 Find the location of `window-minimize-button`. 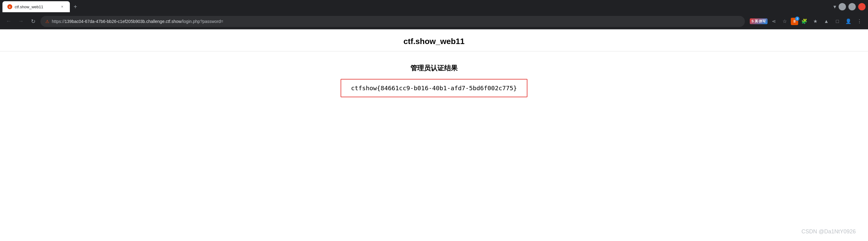

window-minimize-button is located at coordinates (842, 7).